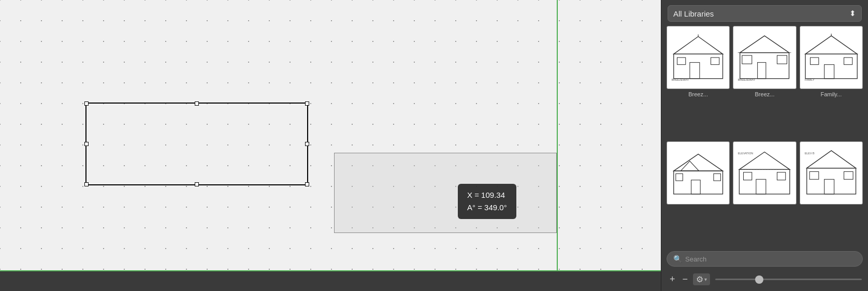 This screenshot has height=291, width=868. What do you see at coordinates (788, 280) in the screenshot?
I see `slider-track` at bounding box center [788, 280].